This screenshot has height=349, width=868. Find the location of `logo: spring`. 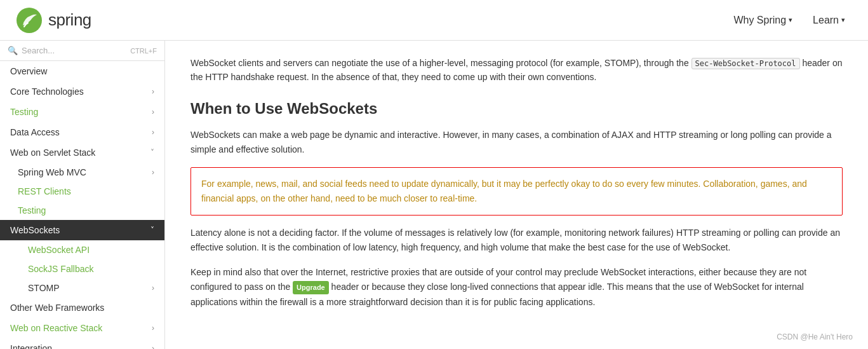

logo: spring is located at coordinates (53, 20).